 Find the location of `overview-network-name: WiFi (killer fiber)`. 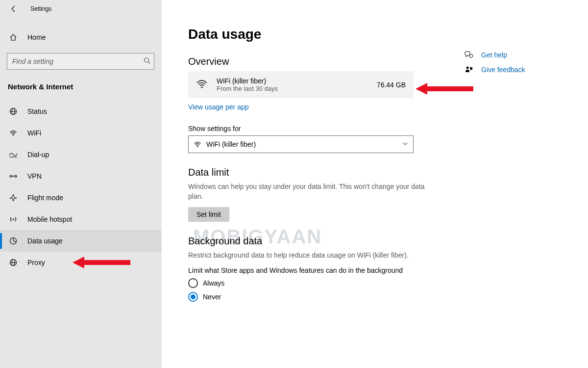

overview-network-name: WiFi (killer fiber) is located at coordinates (297, 81).